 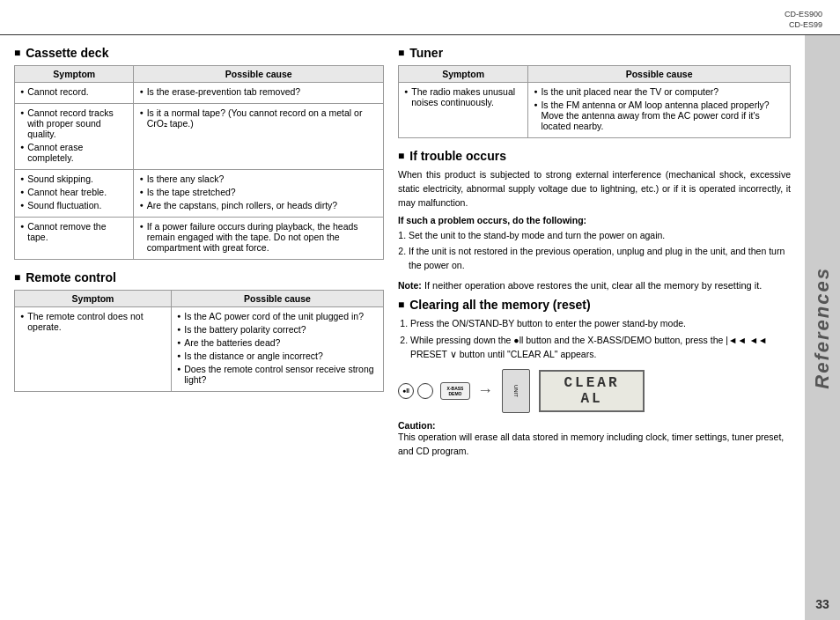 I want to click on table-row: Cannot remove the tape. If a power failu…, so click(x=199, y=239).